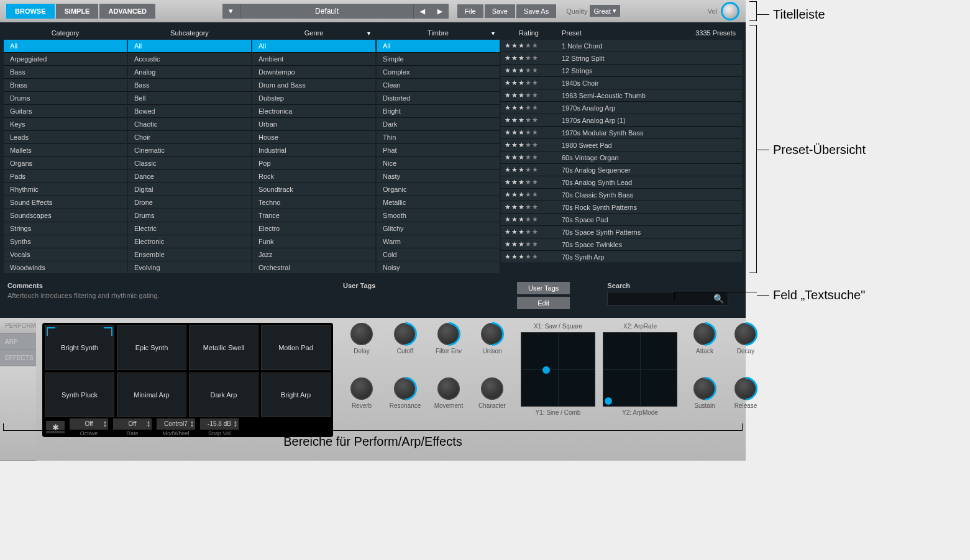 This screenshot has width=970, height=560. Describe the element at coordinates (55, 427) in the screenshot. I see `gear-icon: ✱` at that location.